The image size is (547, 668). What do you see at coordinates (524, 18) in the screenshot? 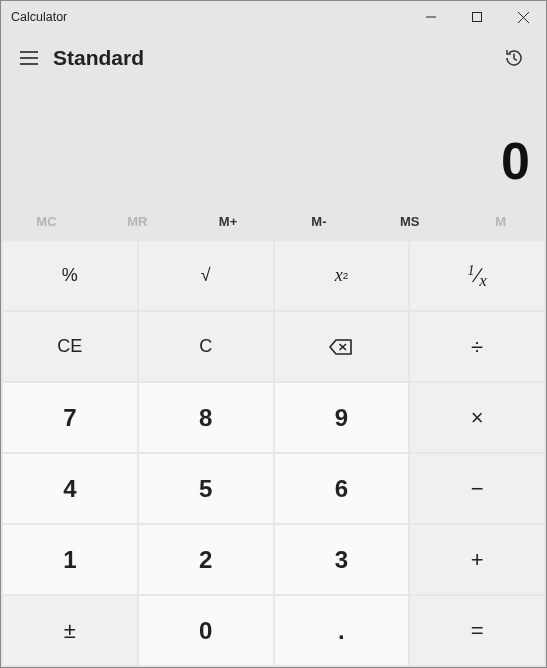
I see `close-icon` at bounding box center [524, 18].